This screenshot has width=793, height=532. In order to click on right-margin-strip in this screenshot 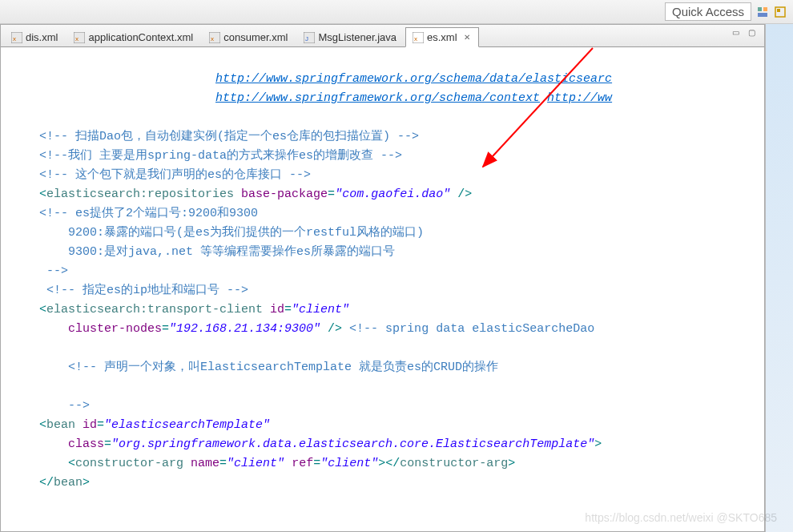, I will do `click(779, 278)`.